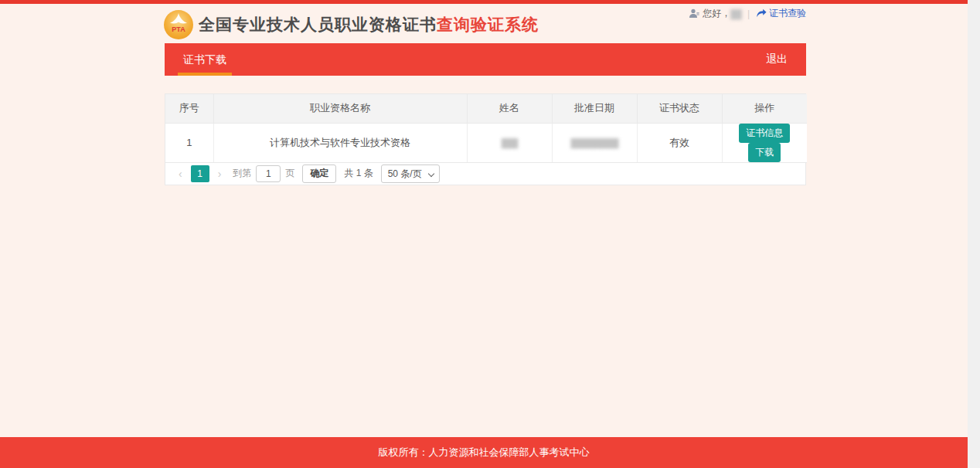 This screenshot has width=980, height=468. I want to click on certificate-verify-label: 证书查验, so click(788, 14).